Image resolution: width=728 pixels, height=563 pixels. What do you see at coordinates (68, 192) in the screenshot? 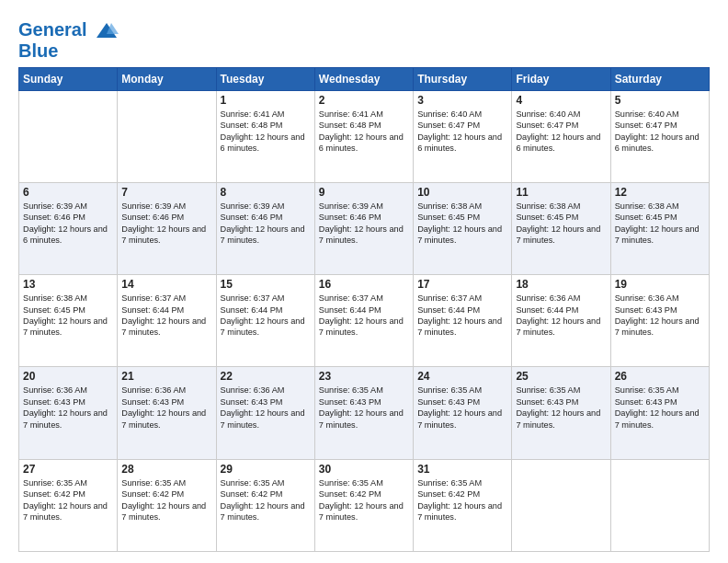
I see `day-number: 6` at bounding box center [68, 192].